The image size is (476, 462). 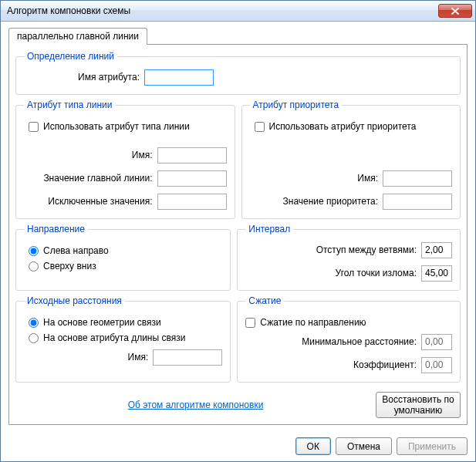 I want to click on min-distance-input, so click(x=437, y=342).